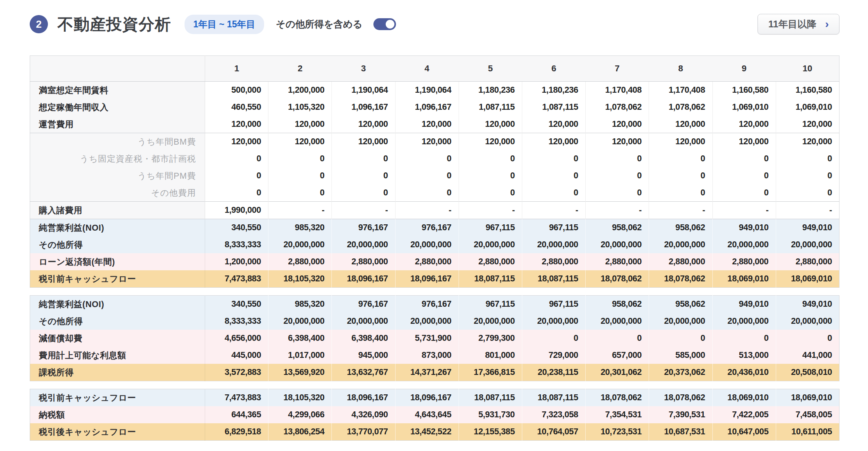 This screenshot has width=868, height=451. I want to click on year-column-header: 2, so click(300, 69).